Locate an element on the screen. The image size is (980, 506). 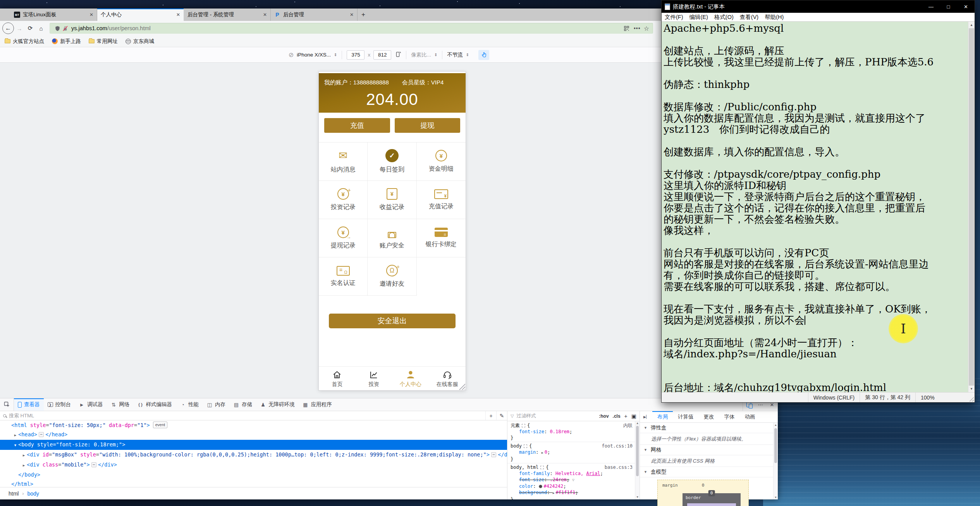
logout-button: 安全退出 is located at coordinates (392, 321).